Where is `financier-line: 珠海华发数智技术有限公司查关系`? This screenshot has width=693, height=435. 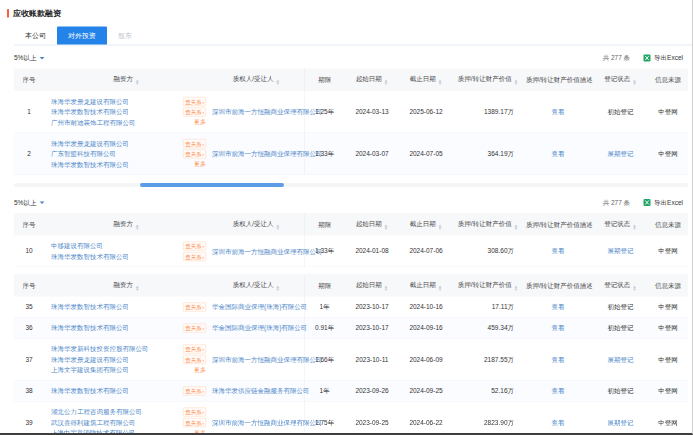
financier-line: 珠海华发数智技术有限公司查关系 is located at coordinates (128, 328).